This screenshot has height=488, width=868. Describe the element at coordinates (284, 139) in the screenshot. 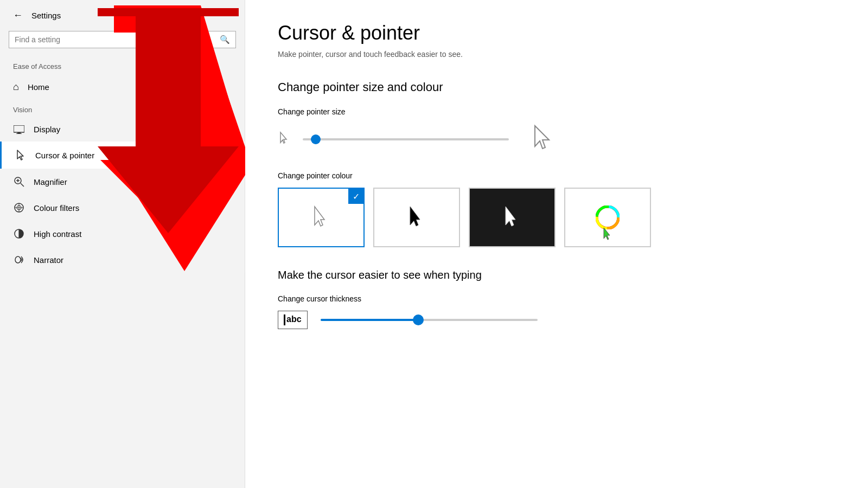

I see `pointer-size-small-icon` at that location.